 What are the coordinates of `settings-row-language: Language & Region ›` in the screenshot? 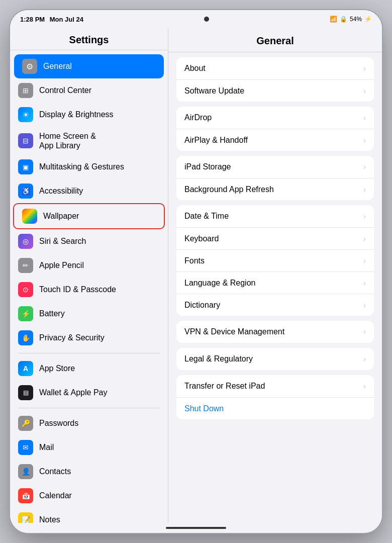 It's located at (275, 283).